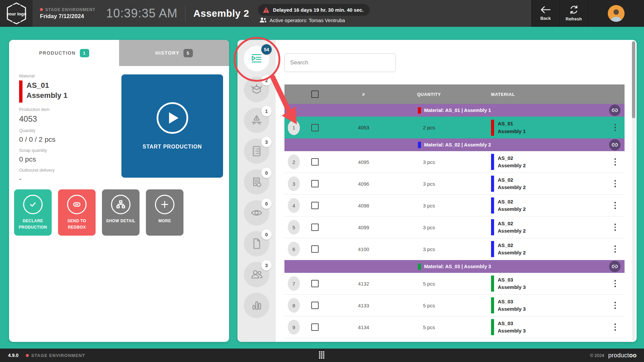 The height and width of the screenshot is (362, 644). Describe the element at coordinates (16, 13) in the screenshot. I see `hexagon-logo-icon: your logo` at that location.